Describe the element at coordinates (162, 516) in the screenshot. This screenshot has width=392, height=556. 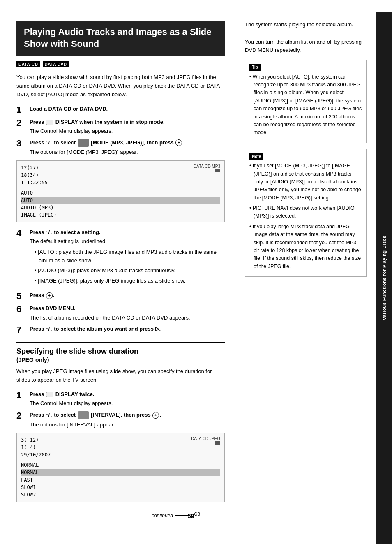
I see `continued-text: continued` at that location.